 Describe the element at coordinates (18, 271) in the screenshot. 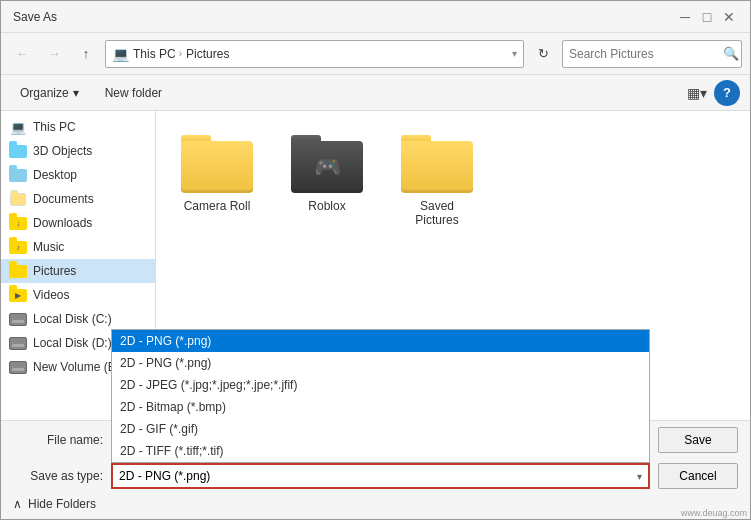

I see `folder-pictures-icon` at that location.